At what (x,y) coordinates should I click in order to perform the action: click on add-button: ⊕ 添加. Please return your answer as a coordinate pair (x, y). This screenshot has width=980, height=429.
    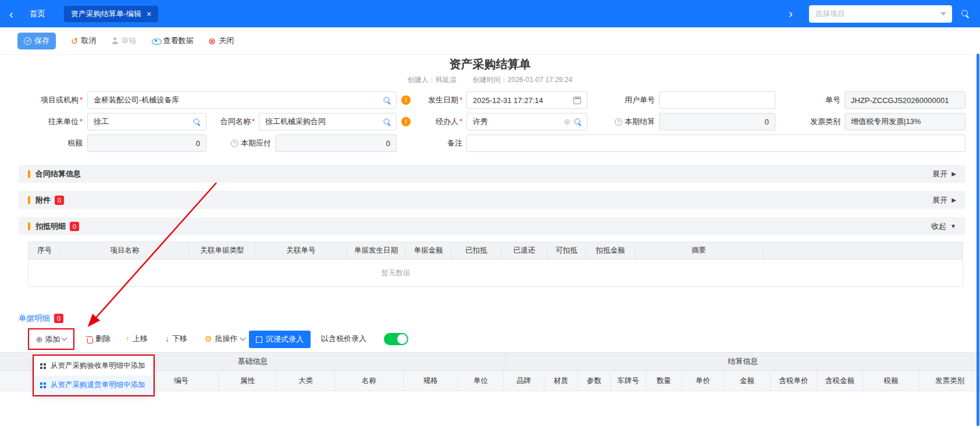
    Looking at the image, I should click on (51, 339).